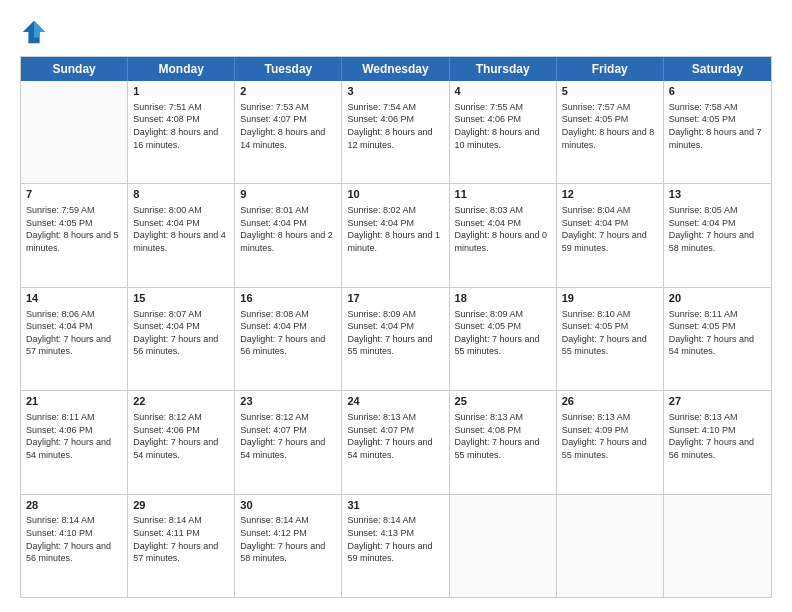  I want to click on day-number: 14, so click(74, 298).